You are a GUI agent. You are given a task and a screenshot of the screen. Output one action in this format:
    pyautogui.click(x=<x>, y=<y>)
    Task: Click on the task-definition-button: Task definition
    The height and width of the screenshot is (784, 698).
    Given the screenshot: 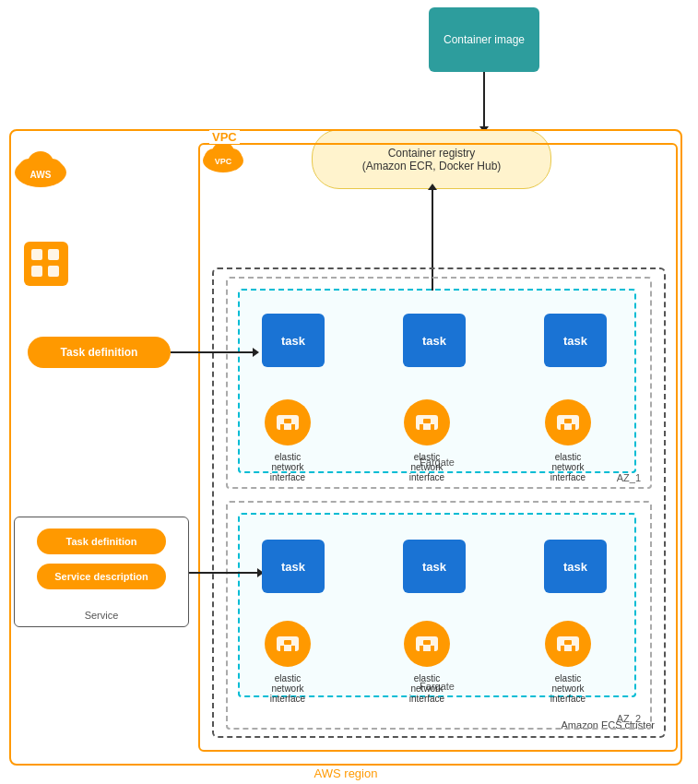 What is the action you would take?
    pyautogui.click(x=100, y=352)
    